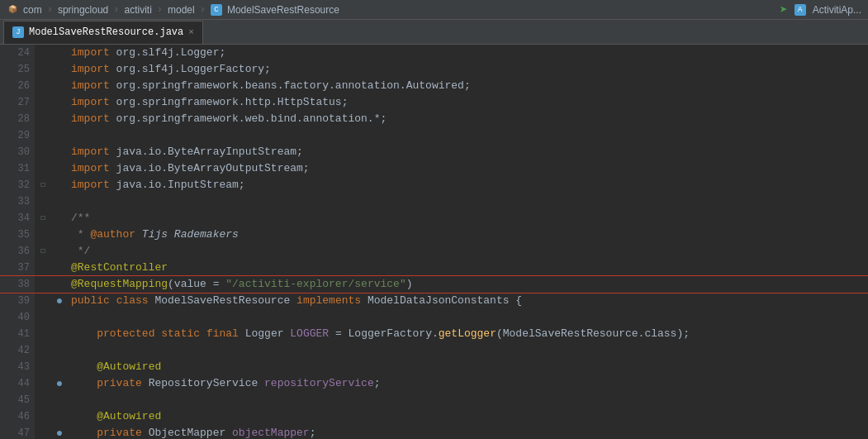  I want to click on line-number-25: 25, so click(17, 69).